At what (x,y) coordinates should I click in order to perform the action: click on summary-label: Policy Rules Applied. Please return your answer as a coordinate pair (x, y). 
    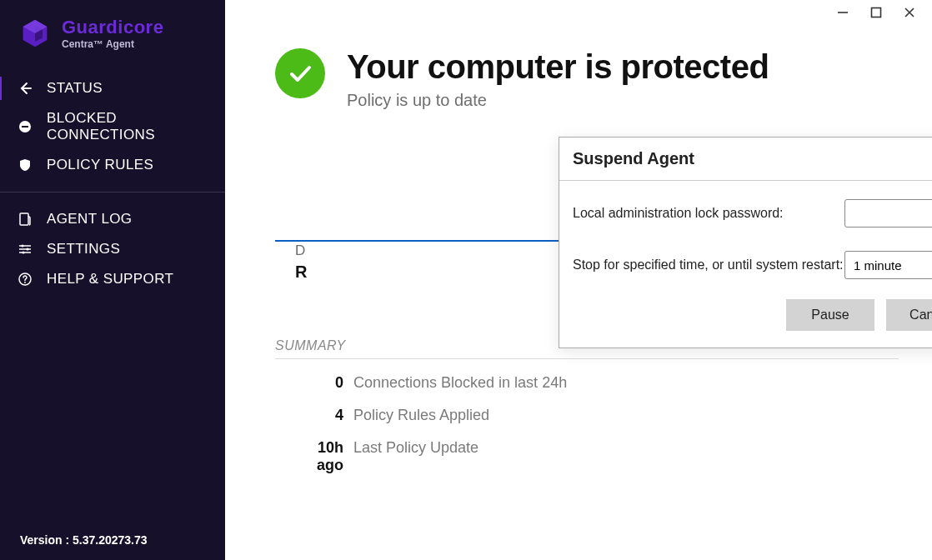
    Looking at the image, I should click on (422, 415).